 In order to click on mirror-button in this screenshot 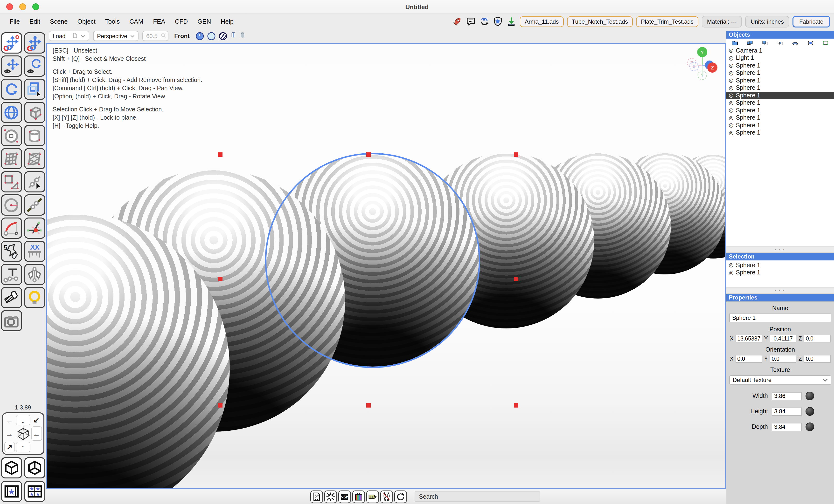, I will do `click(35, 275)`.